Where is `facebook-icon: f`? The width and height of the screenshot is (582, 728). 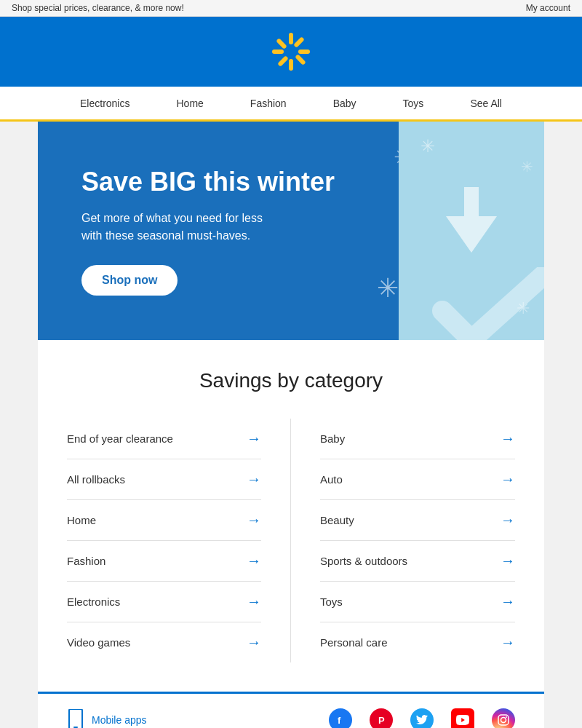 facebook-icon: f is located at coordinates (340, 718).